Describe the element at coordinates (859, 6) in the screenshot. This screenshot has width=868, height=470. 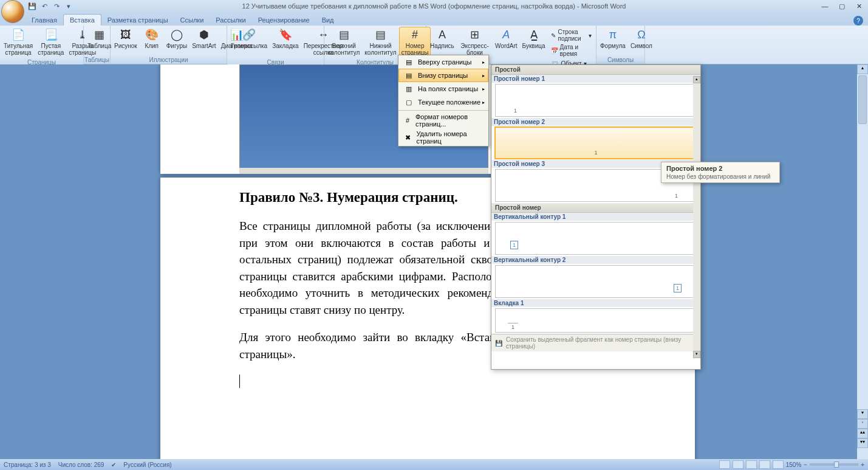
I see `close-button: ✕` at that location.